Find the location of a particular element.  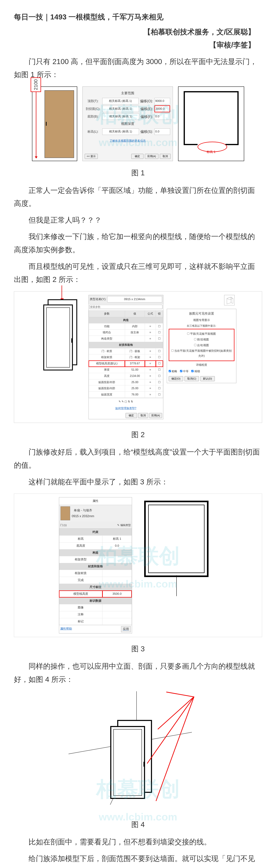

search-input is located at coordinates (126, 307).